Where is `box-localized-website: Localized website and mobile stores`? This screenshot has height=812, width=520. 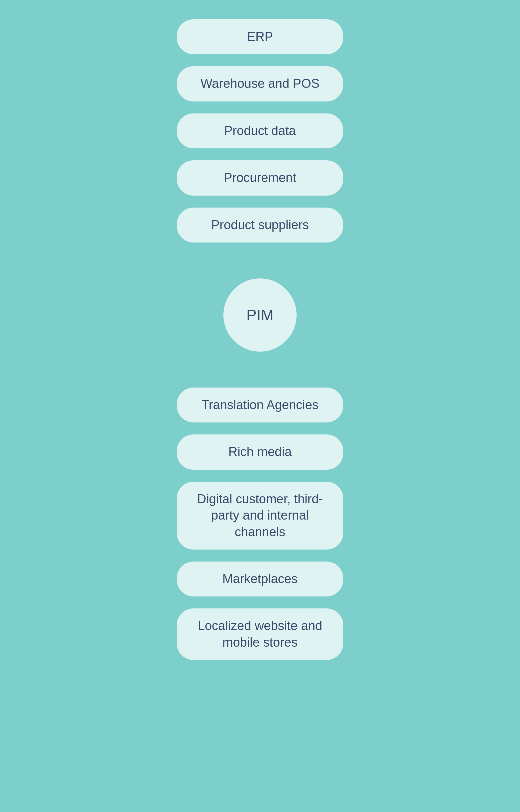 box-localized-website: Localized website and mobile stores is located at coordinates (260, 634).